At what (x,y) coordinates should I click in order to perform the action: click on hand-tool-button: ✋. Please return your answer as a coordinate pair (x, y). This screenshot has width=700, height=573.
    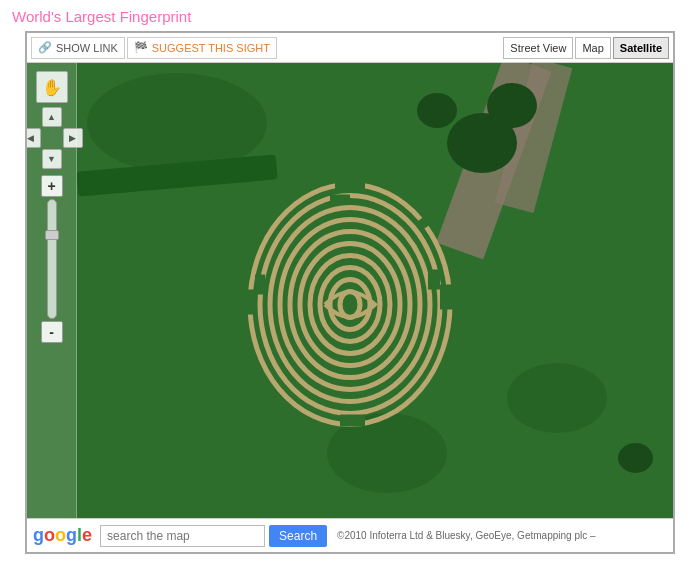
    Looking at the image, I should click on (52, 87).